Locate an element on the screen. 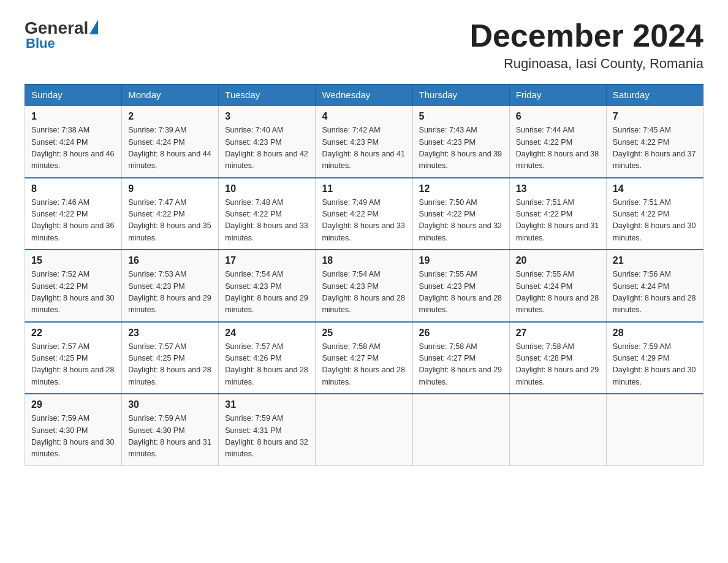 The width and height of the screenshot is (728, 563). day-number: 12 is located at coordinates (461, 189).